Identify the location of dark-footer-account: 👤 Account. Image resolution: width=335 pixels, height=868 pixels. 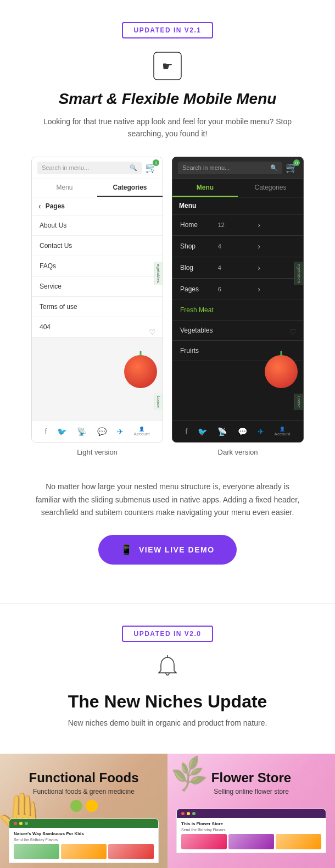
(282, 432).